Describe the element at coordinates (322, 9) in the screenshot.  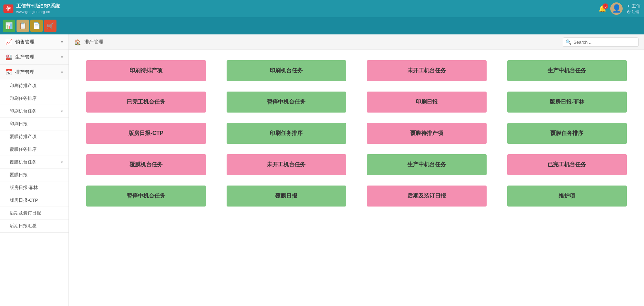
I see `top-header: 信 工信节刊版ERP系统 www.gongxin.org.cn 🔔 5 👤 ✦ …` at that location.